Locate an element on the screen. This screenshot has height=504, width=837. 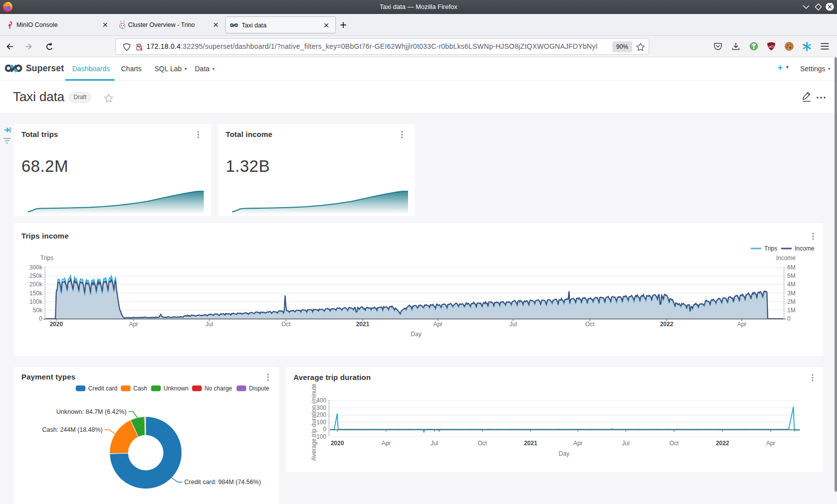
svg-text: No charge is located at coordinates (218, 388).